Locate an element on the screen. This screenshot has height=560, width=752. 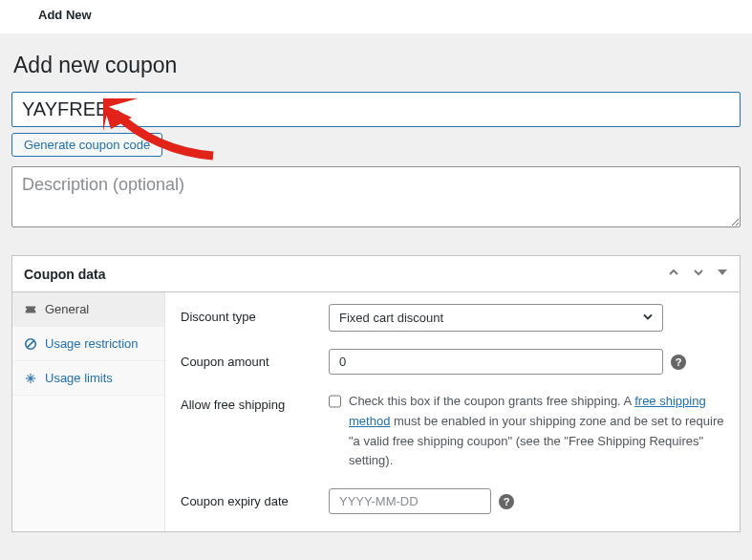
panel-title: Coupon data is located at coordinates (65, 274).